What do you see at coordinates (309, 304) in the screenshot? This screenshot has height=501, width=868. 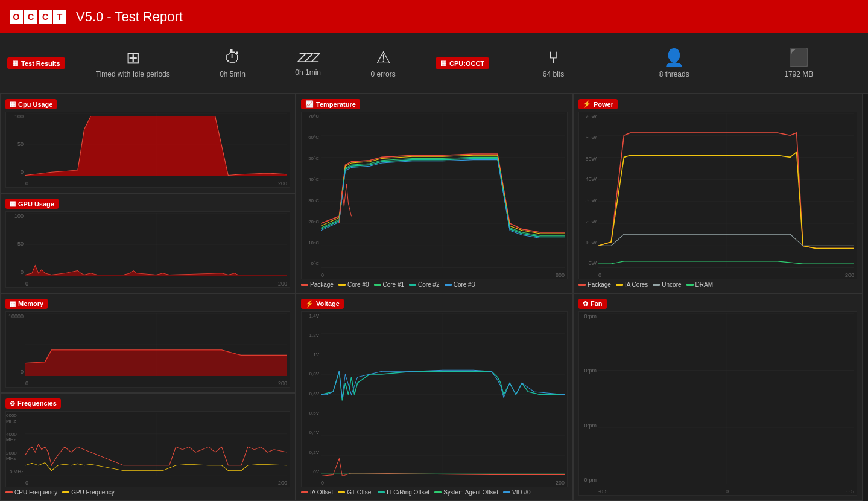 I see `voltage-icon: ⚡` at bounding box center [309, 304].